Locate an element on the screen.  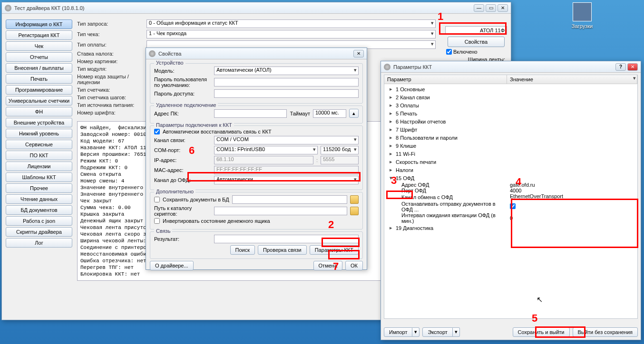
nav-регистрация-ккт: Регистрация ККТ is located at coordinates (39, 35).